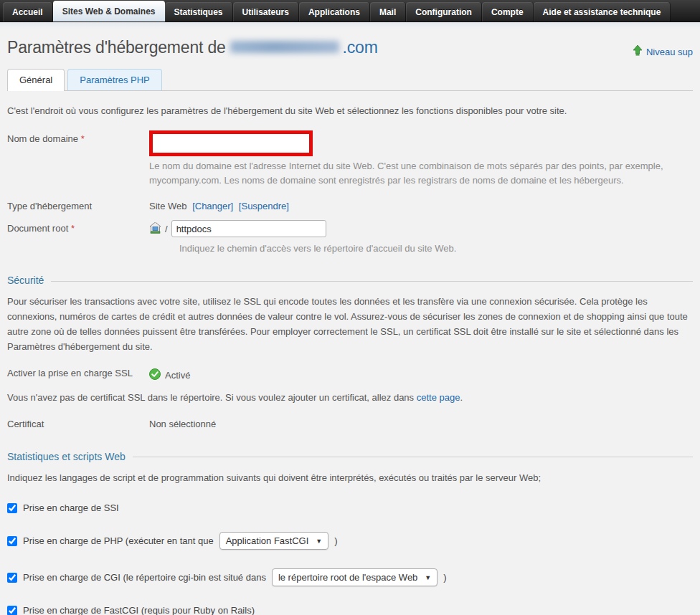 This screenshot has height=615, width=700. What do you see at coordinates (192, 47) in the screenshot?
I see `page-title: Paramètres d'hébergement de.com` at bounding box center [192, 47].